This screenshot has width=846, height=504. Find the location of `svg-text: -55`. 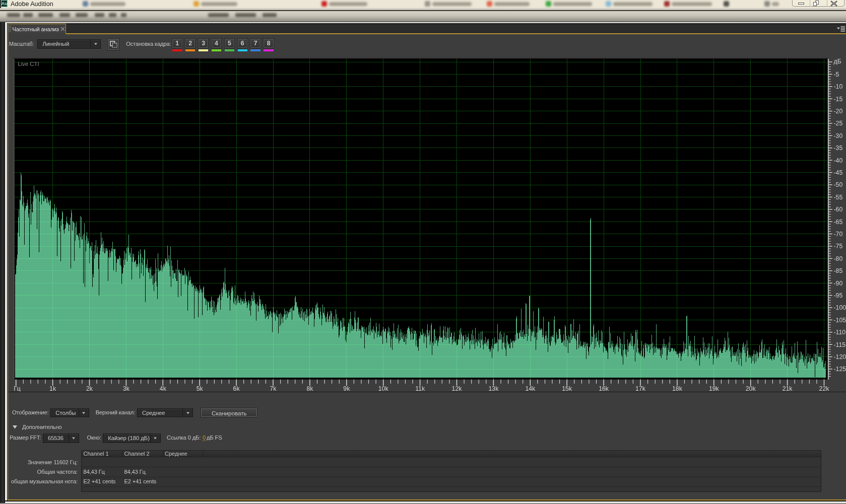

svg-text: -55 is located at coordinates (838, 197).